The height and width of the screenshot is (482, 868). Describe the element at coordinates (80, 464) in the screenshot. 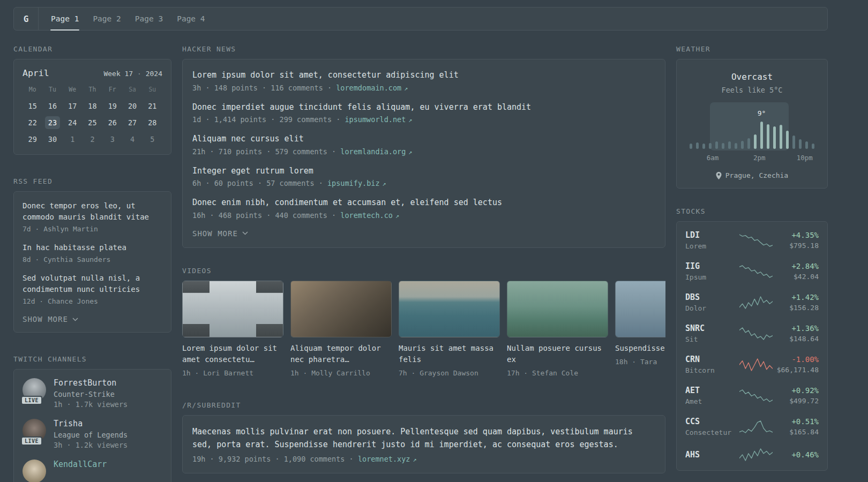

I see `channel-name: KendallCarr` at that location.